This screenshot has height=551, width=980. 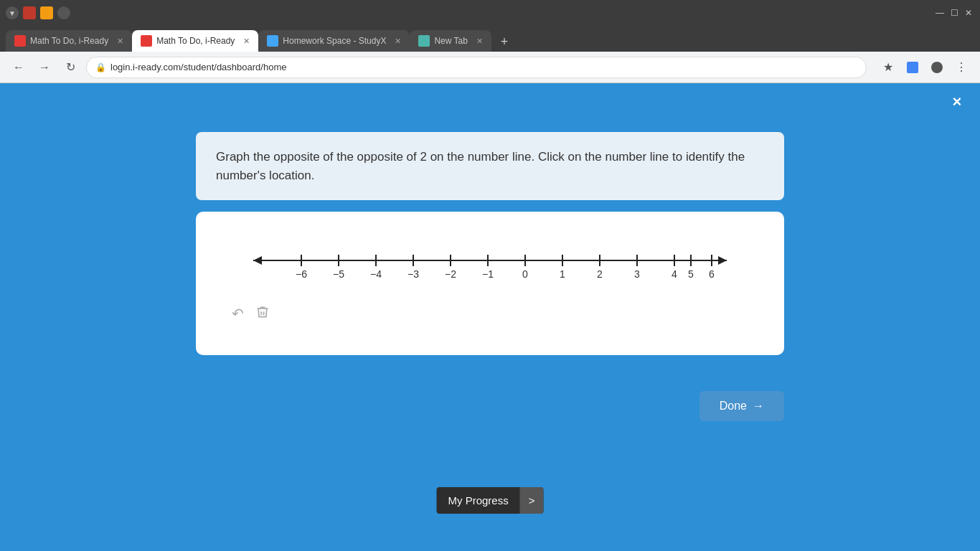 What do you see at coordinates (532, 501) in the screenshot?
I see `my-progress-arrow: >` at bounding box center [532, 501].